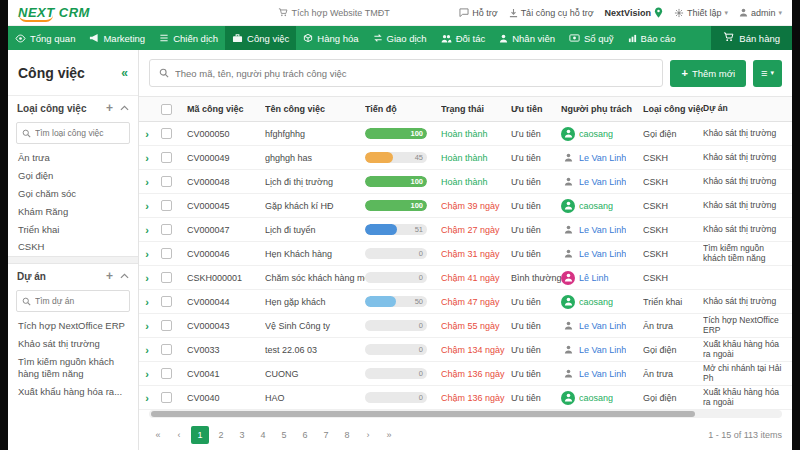 The width and height of the screenshot is (800, 450). I want to click on sidebar-project-item: Xuất khẩu hàng hóa ra..., so click(73, 392).